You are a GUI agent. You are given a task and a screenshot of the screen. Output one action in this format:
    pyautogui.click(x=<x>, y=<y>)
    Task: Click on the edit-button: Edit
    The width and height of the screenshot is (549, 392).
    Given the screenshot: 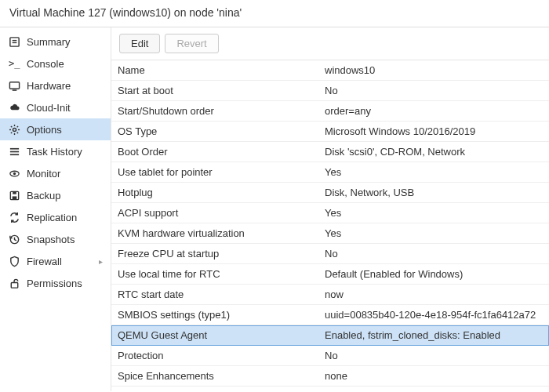 What is the action you would take?
    pyautogui.click(x=140, y=44)
    